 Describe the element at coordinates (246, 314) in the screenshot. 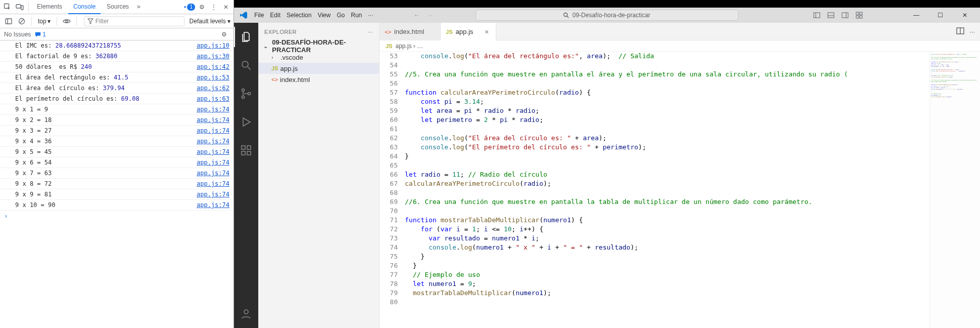

I see `activity-accounts-icon` at that location.